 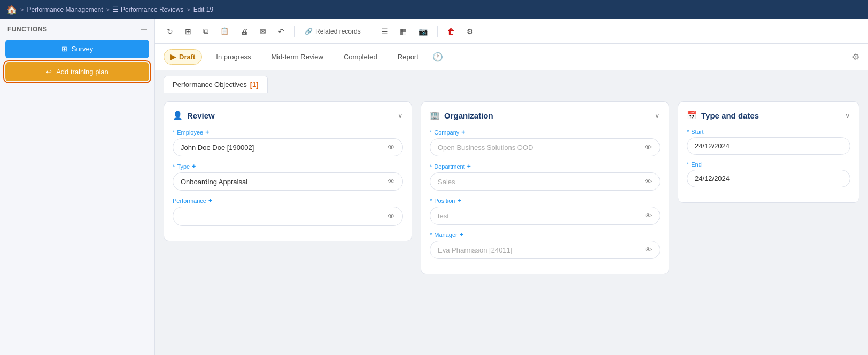 I want to click on manager-label-text: Manager, so click(x=446, y=235).